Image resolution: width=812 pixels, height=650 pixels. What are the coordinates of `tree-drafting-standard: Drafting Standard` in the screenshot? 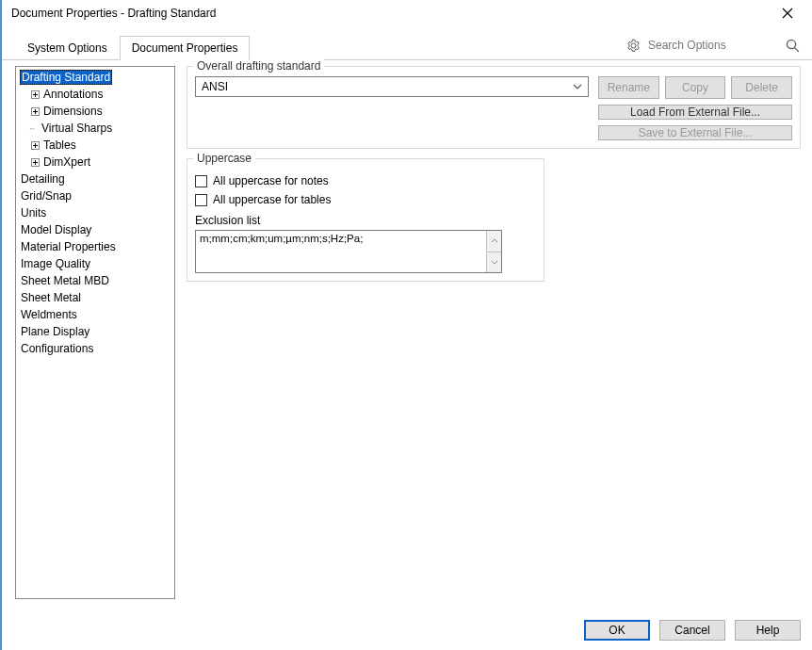 It's located at (95, 77).